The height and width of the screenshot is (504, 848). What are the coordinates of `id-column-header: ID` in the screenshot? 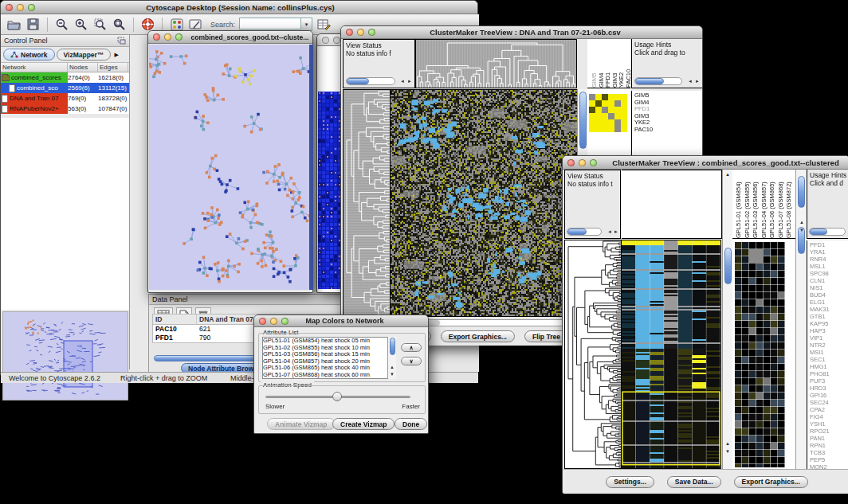 It's located at (175, 319).